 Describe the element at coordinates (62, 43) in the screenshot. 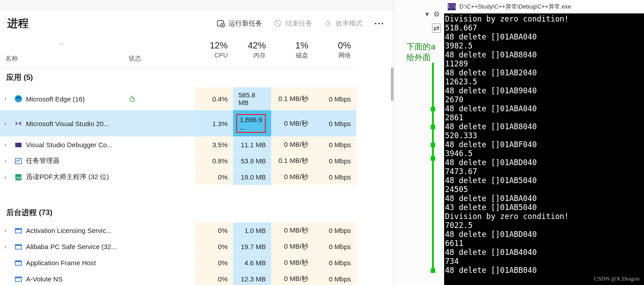

I see `sort-up-icon: ︿` at that location.